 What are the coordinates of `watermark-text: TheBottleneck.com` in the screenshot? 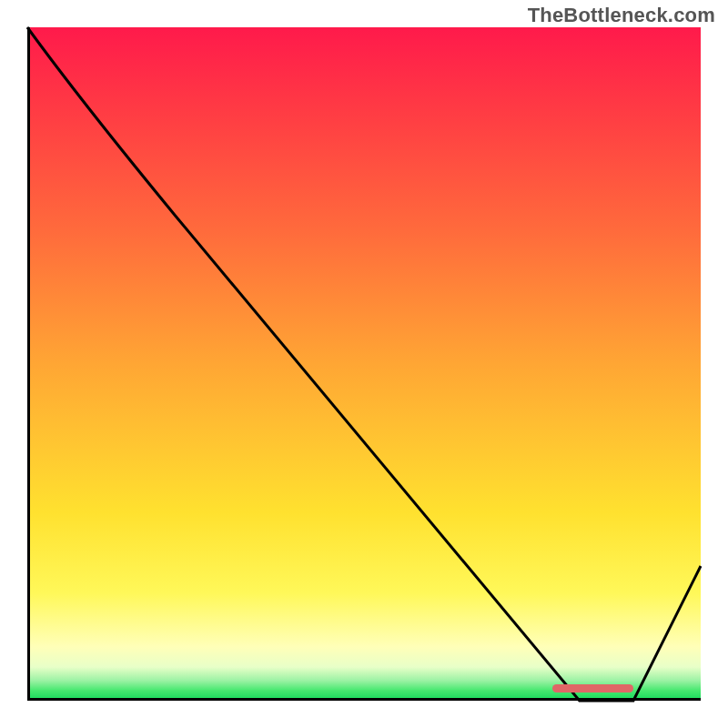 It's located at (622, 15).